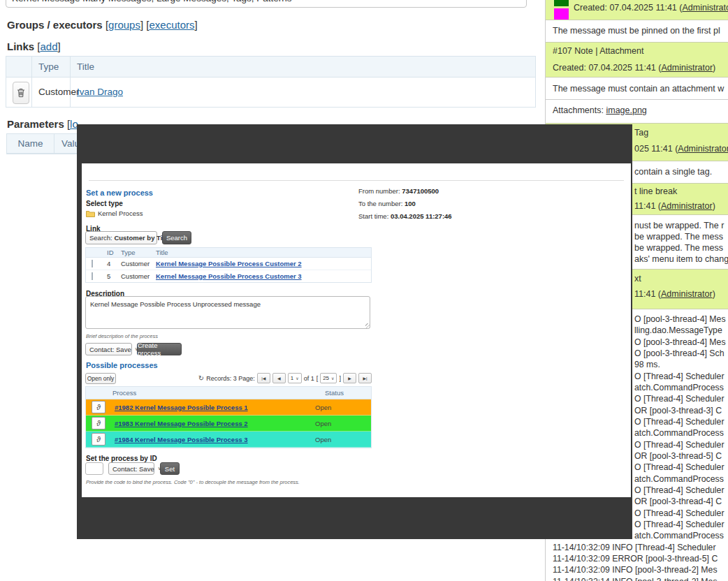  Describe the element at coordinates (228, 264) in the screenshot. I see `link-result-row: 4 Customer Kernel Message Possible Proce…` at that location.